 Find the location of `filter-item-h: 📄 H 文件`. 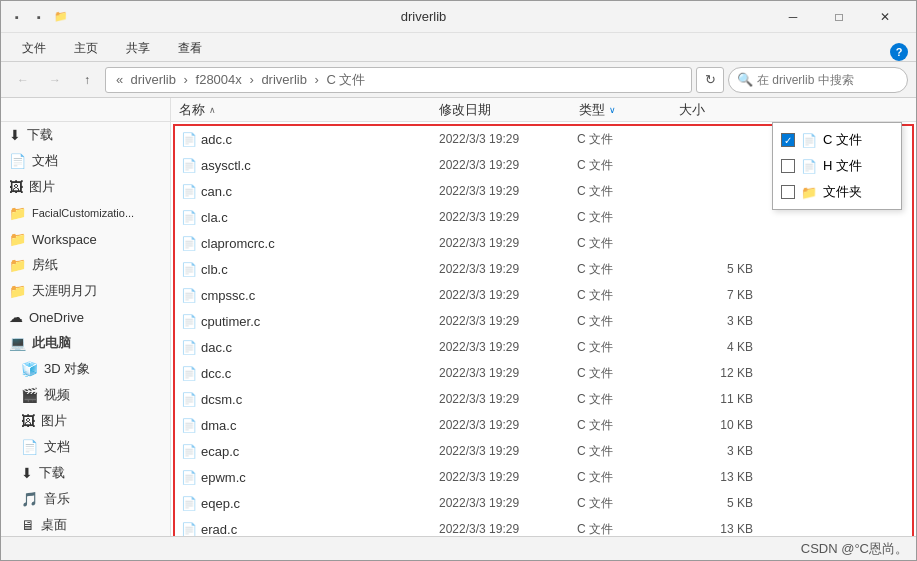

filter-item-h: 📄 H 文件 is located at coordinates (837, 166).